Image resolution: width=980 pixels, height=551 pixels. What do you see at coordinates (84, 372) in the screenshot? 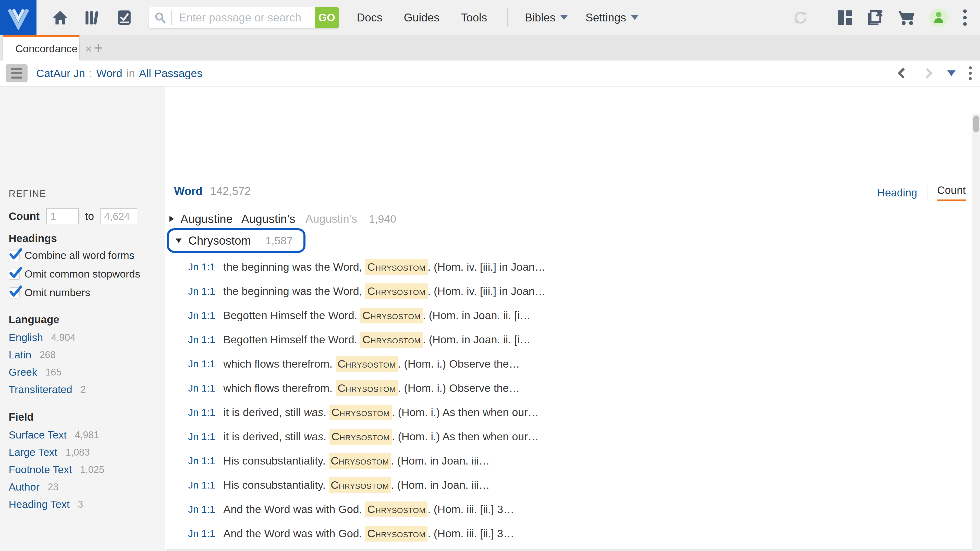
I see `facet-row: Greek 165` at bounding box center [84, 372].